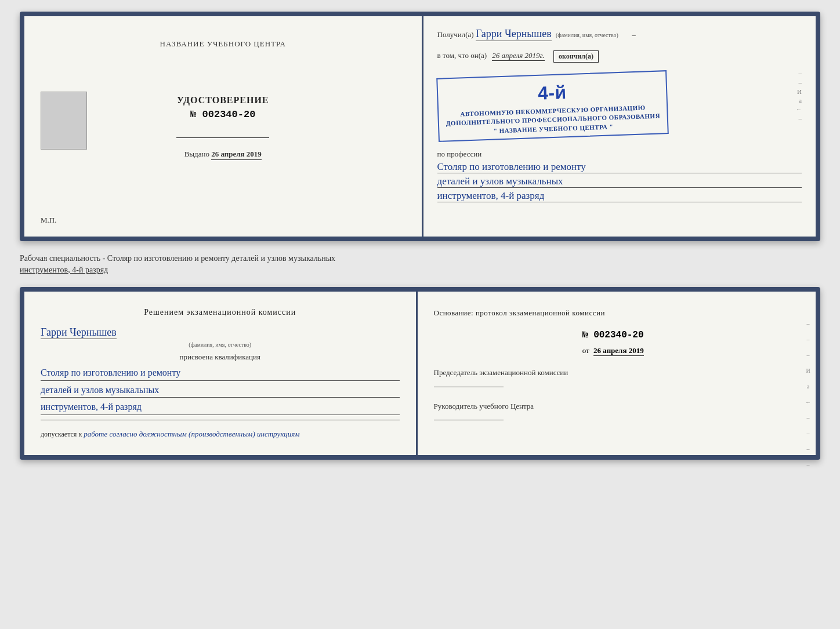 The image size is (840, 629). I want to click on vtom-line: в том, что он(а) 26 апреля 2019г. окончи…, so click(620, 57).